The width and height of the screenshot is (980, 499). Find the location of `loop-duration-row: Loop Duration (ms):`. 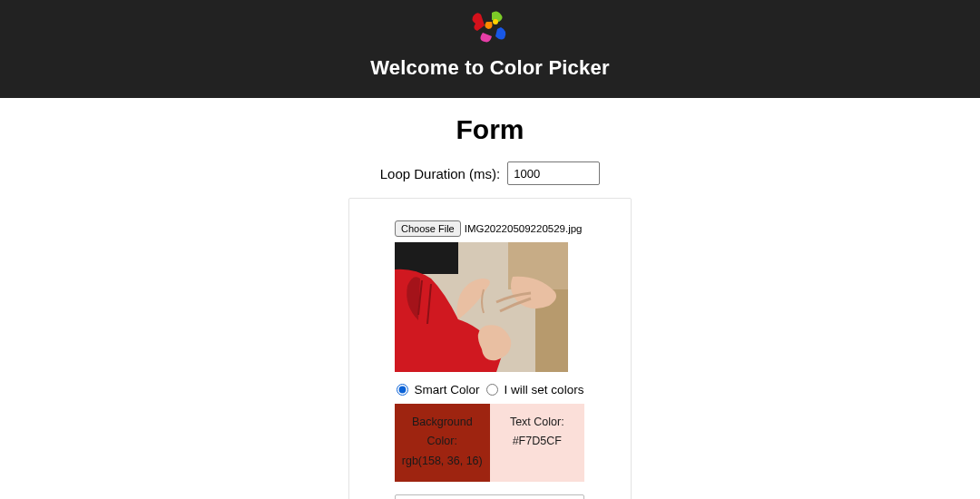

loop-duration-row: Loop Duration (ms): is located at coordinates (490, 173).